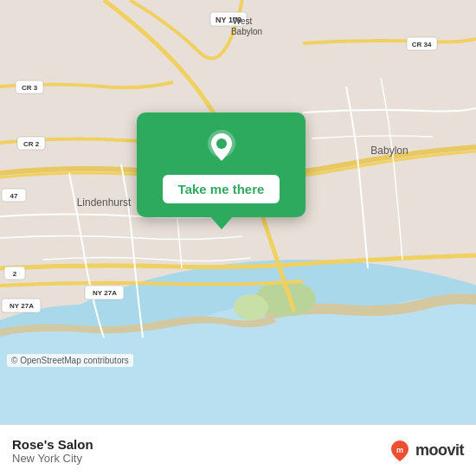  I want to click on moovit-brand-text: moovit, so click(440, 450).